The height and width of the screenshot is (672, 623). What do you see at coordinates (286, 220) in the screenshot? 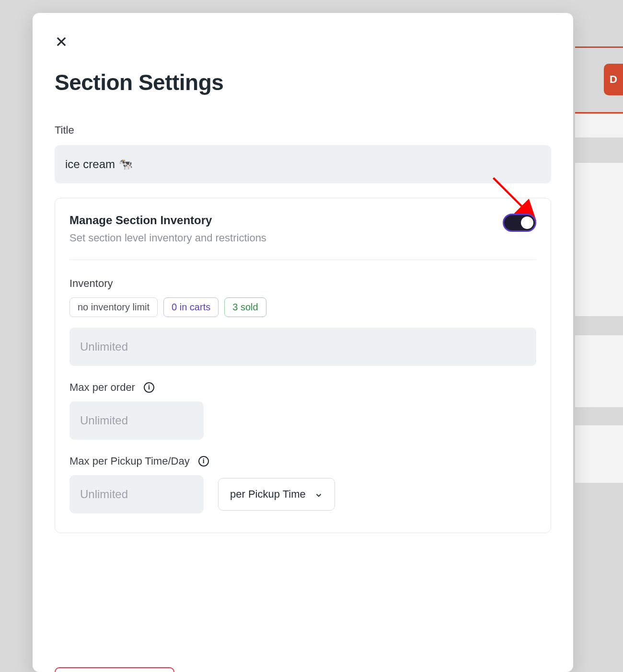
I see `inventory-panel-title: Manage Section Inventory` at bounding box center [286, 220].